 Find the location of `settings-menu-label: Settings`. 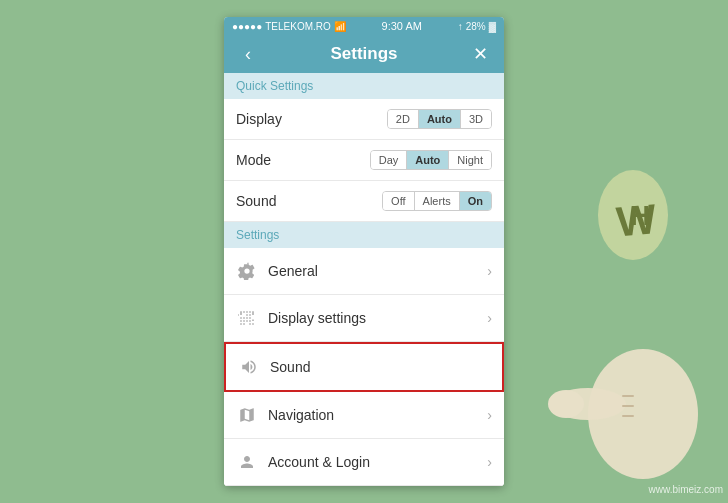

settings-menu-label: Settings is located at coordinates (364, 235).